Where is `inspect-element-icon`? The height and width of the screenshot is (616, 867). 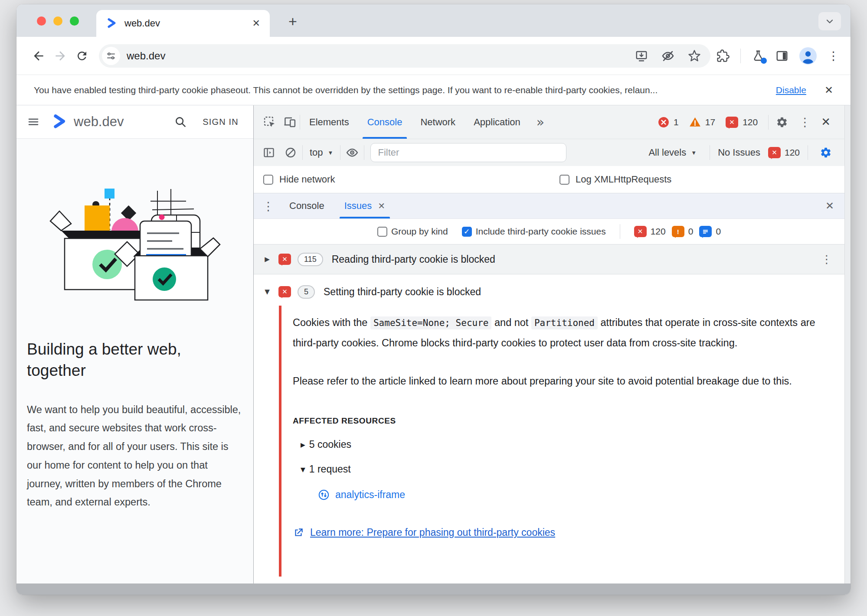 inspect-element-icon is located at coordinates (270, 122).